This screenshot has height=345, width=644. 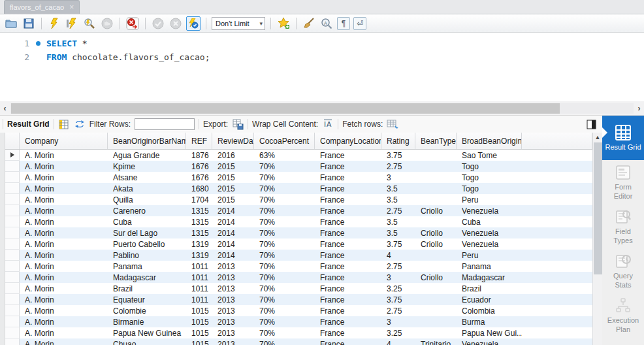 What do you see at coordinates (199, 166) in the screenshot?
I see `cell-ref: 1676` at bounding box center [199, 166].